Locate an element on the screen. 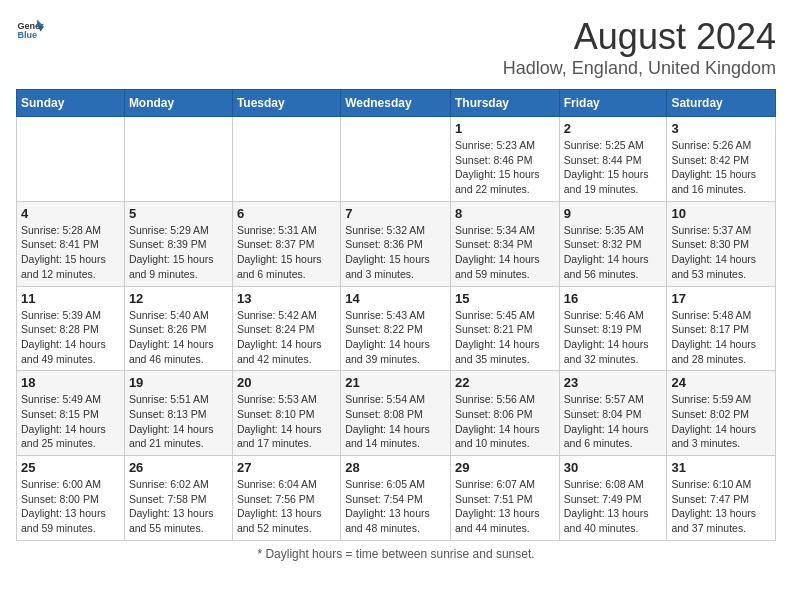 This screenshot has width=792, height=612. table-row: 11 Sunrise: 5:39 AM Sunset: 8:28 PM Dayl… is located at coordinates (71, 328).